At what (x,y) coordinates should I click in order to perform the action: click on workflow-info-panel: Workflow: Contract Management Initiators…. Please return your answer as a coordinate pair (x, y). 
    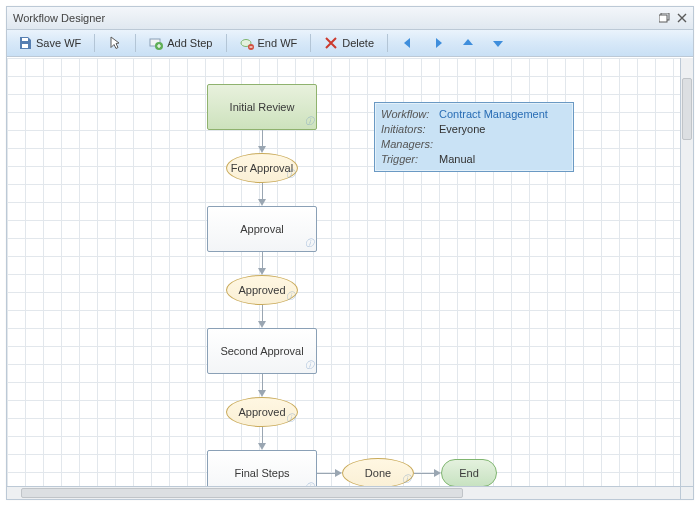
    Looking at the image, I should click on (474, 137).